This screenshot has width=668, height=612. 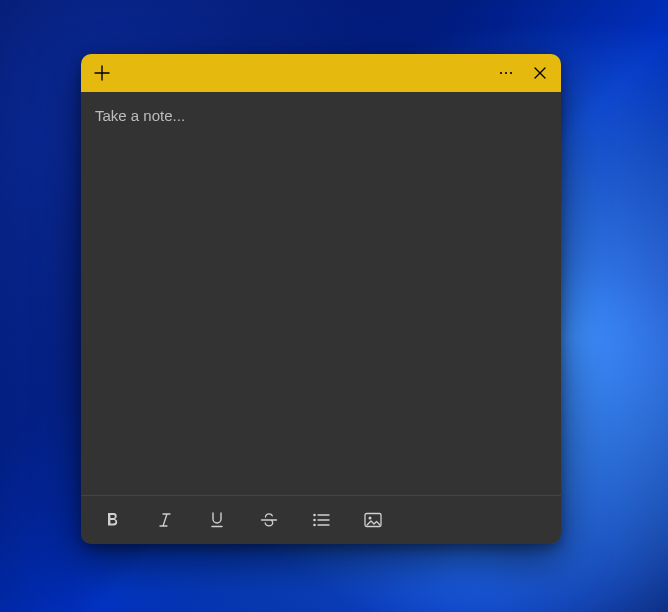 What do you see at coordinates (113, 520) in the screenshot?
I see `bold-button` at bounding box center [113, 520].